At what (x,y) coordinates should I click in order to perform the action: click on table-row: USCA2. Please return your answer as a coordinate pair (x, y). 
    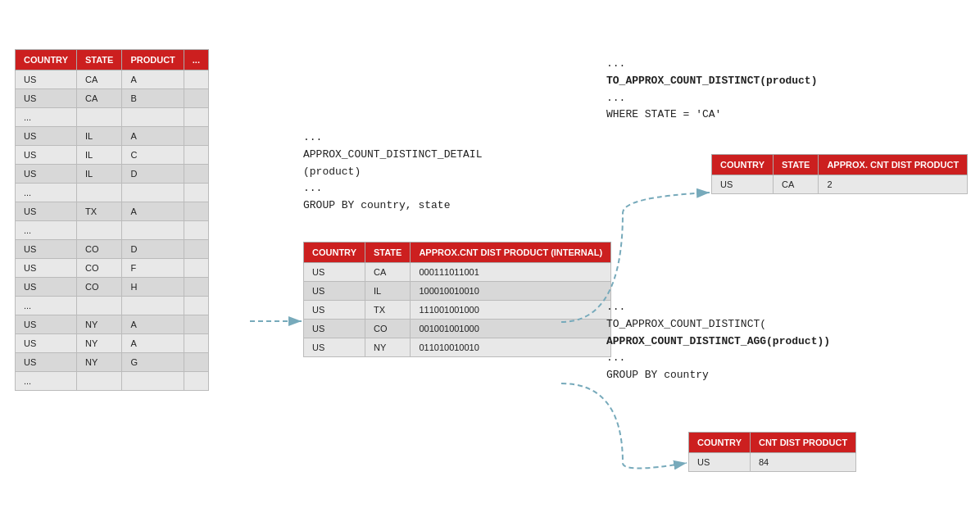
    Looking at the image, I should click on (840, 185).